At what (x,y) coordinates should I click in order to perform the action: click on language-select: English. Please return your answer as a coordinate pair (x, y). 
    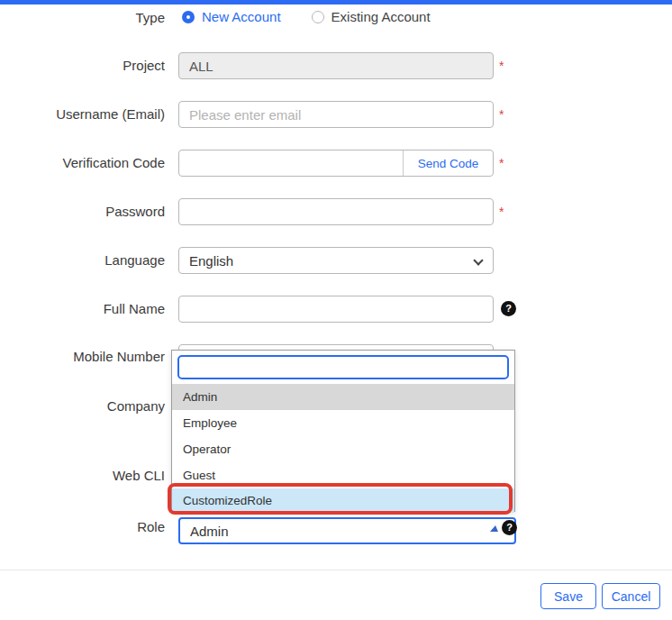
    Looking at the image, I should click on (336, 260).